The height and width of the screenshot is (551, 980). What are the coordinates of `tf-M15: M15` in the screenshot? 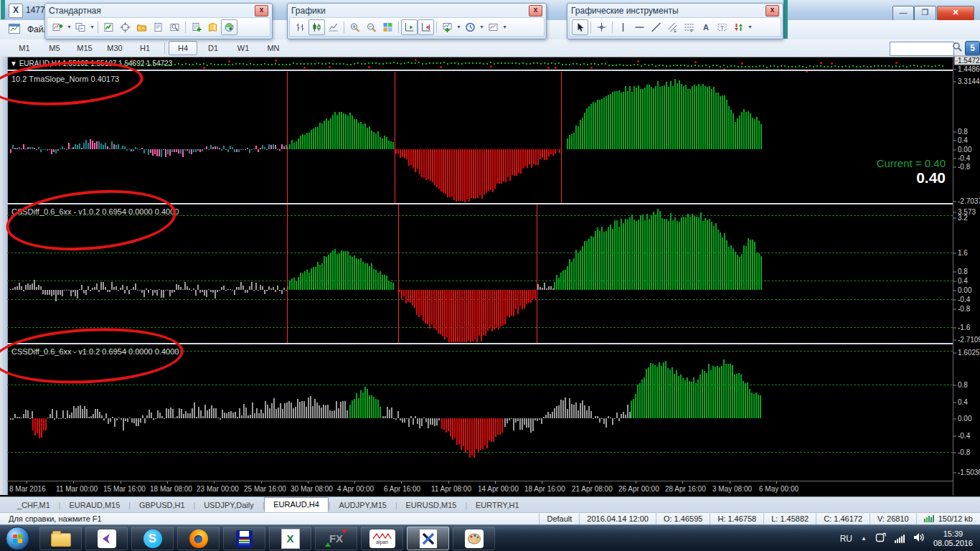 It's located at (85, 48).